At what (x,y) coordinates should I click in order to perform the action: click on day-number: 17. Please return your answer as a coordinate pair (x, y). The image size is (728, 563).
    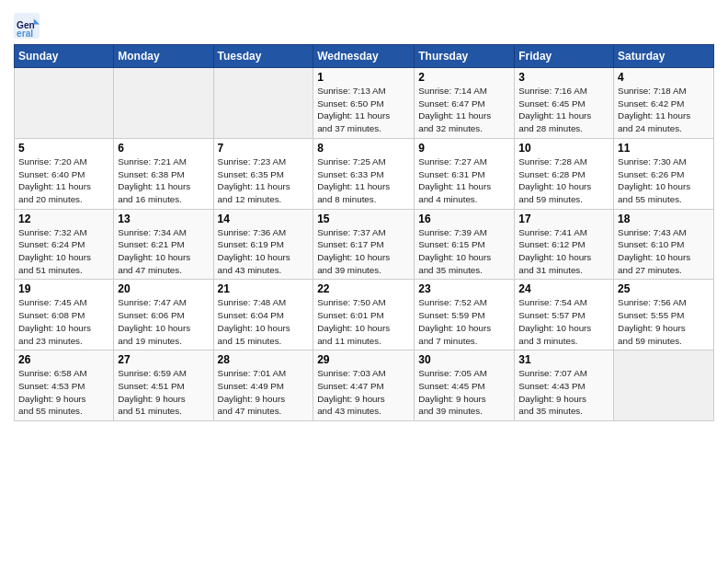
    Looking at the image, I should click on (564, 219).